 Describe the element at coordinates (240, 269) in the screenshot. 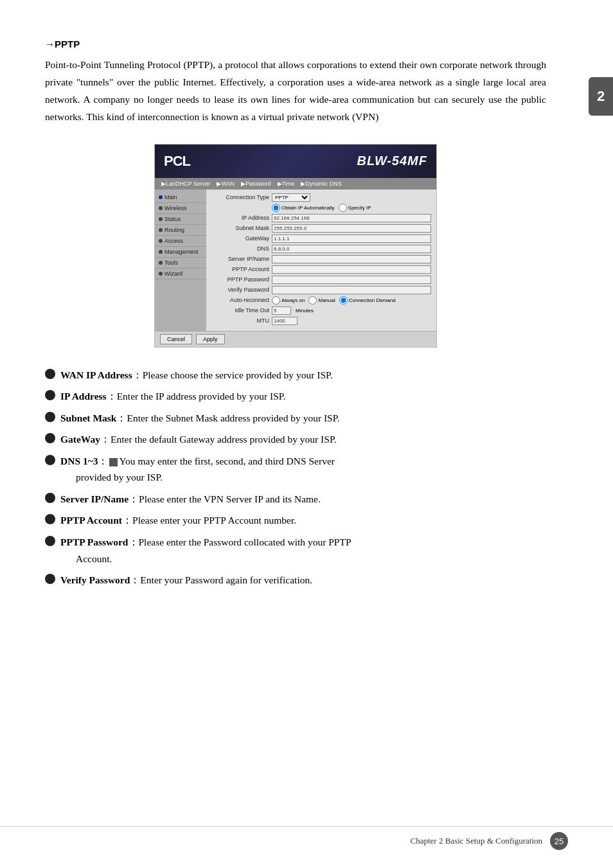

I see `pptp-account-label: PPTP Account` at that location.